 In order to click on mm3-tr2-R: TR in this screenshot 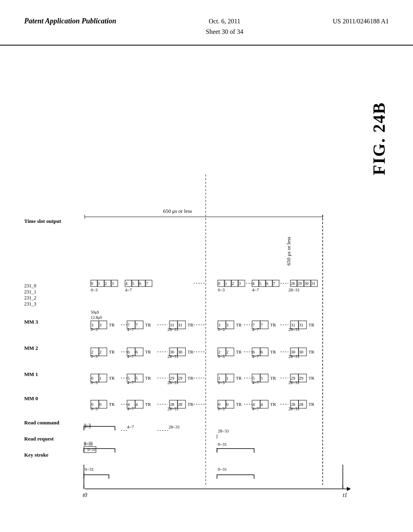, I will do `click(273, 325)`.